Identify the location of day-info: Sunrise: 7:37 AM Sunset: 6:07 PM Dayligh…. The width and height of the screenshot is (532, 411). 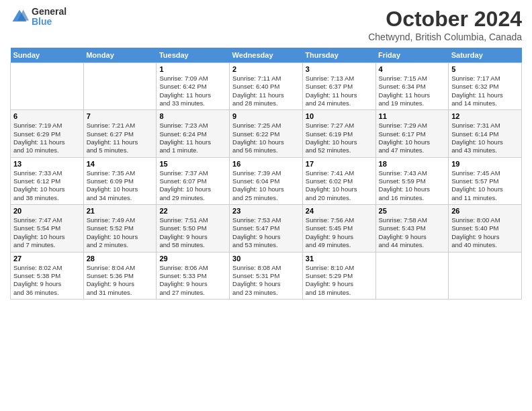
(193, 185).